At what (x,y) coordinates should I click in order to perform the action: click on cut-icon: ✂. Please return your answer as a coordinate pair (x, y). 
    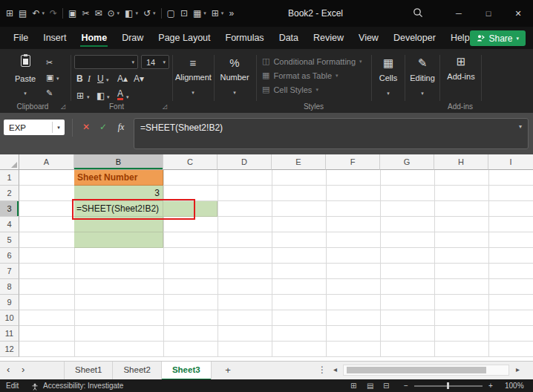
    Looking at the image, I should click on (85, 13).